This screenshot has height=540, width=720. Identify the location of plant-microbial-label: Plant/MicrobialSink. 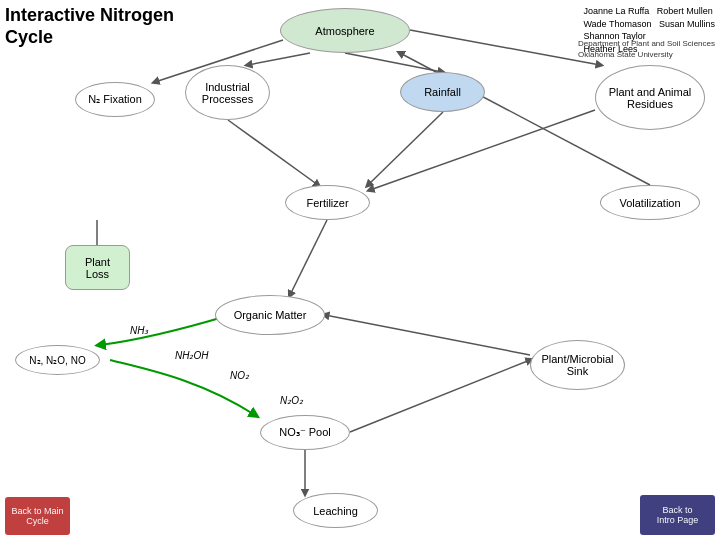
(577, 365).